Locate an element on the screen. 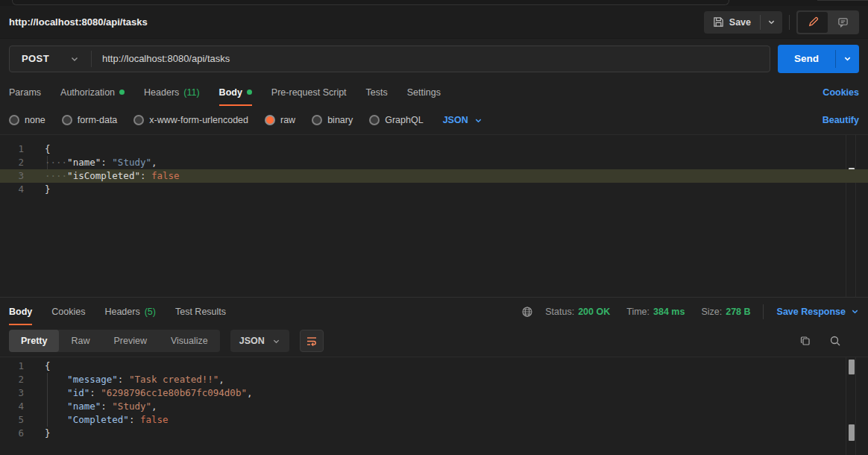 This screenshot has height=455, width=868. code-line: 4} is located at coordinates (434, 189).